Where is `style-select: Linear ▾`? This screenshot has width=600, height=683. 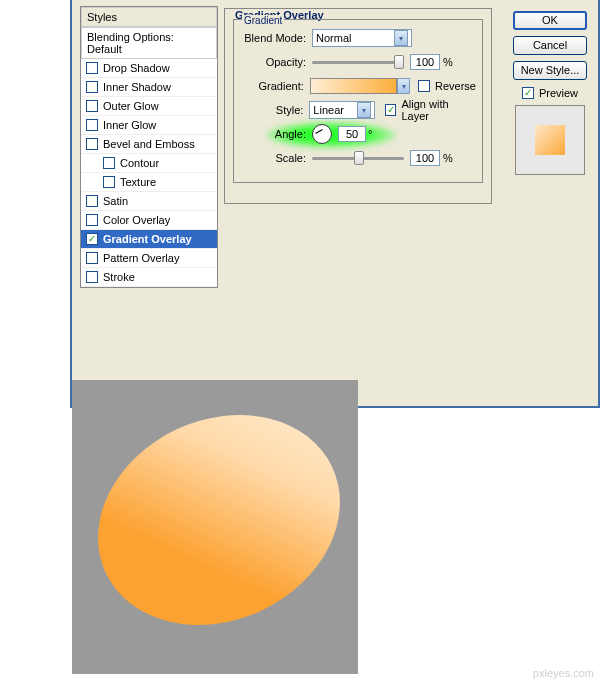
style-select: Linear ▾ is located at coordinates (342, 110).